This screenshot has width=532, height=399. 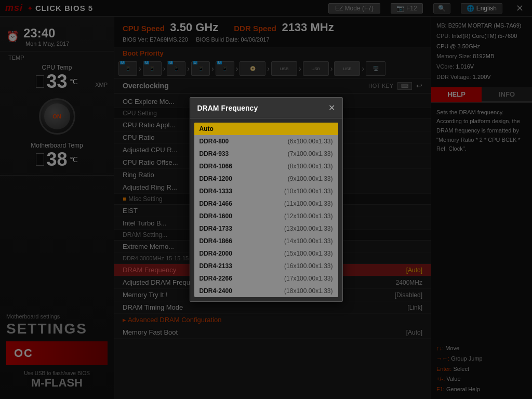 What do you see at coordinates (266, 216) in the screenshot?
I see `modal-option-ddr4-1600: DDR4-1600 (12x100.00x1.33)` at bounding box center [266, 216].